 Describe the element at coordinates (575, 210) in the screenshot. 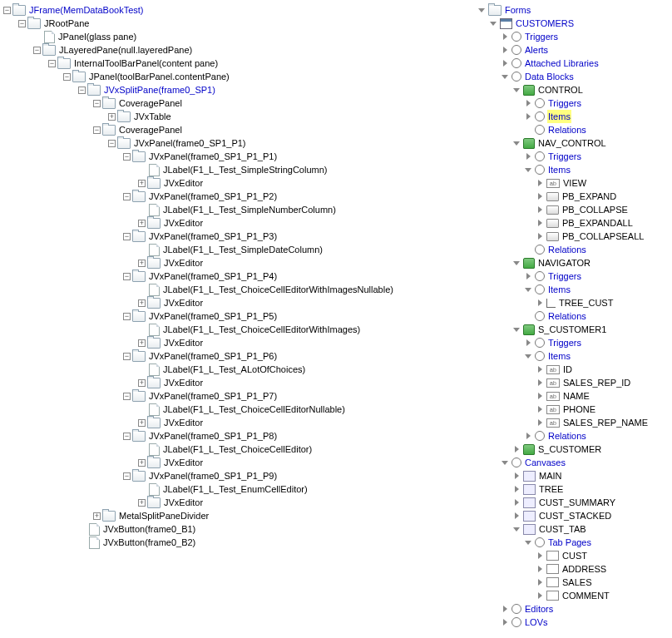

I see `tree-row: PB_COLLAPSE` at that location.